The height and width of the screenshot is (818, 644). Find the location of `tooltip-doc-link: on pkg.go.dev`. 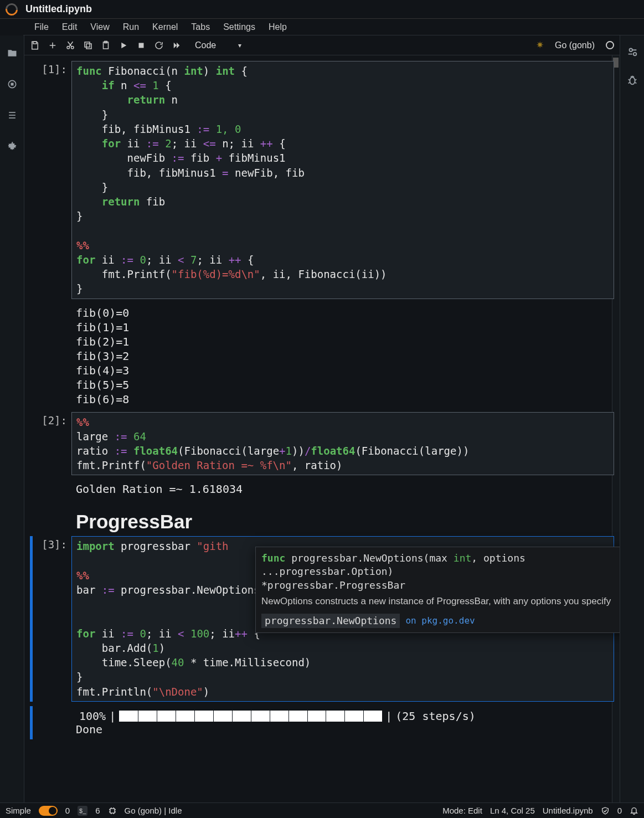

tooltip-doc-link: on pkg.go.dev is located at coordinates (440, 621).